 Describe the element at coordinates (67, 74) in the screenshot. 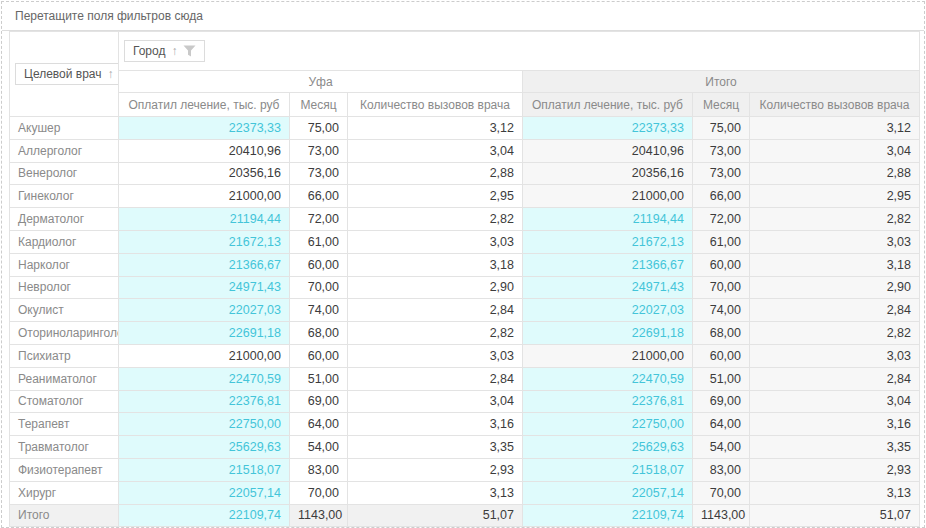

I see `row-field-chip: Целевой врач ↑` at that location.